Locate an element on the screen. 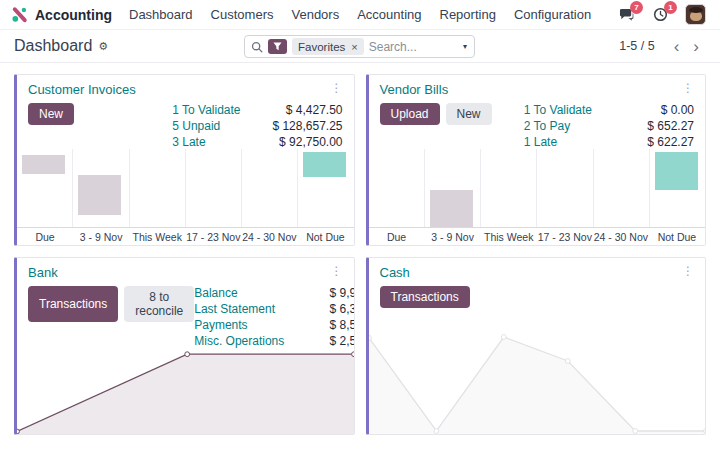 The width and height of the screenshot is (720, 450). card-title-bank: Bank is located at coordinates (43, 272).